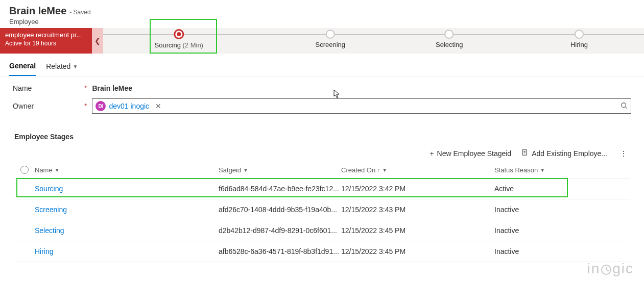  What do you see at coordinates (129, 106) in the screenshot?
I see `owner-name: dev01 inogic` at bounding box center [129, 106].